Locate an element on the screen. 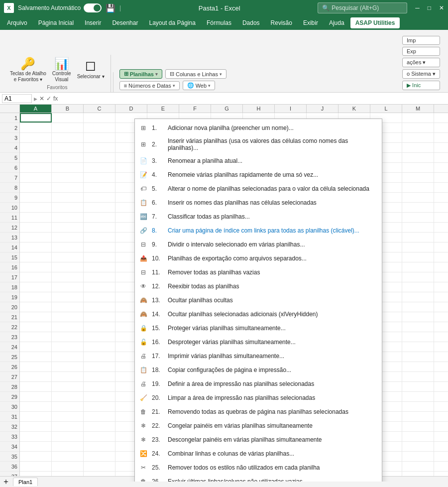 Image resolution: width=448 pixels, height=487 pixels. cell-A34 is located at coordinates (36, 446).